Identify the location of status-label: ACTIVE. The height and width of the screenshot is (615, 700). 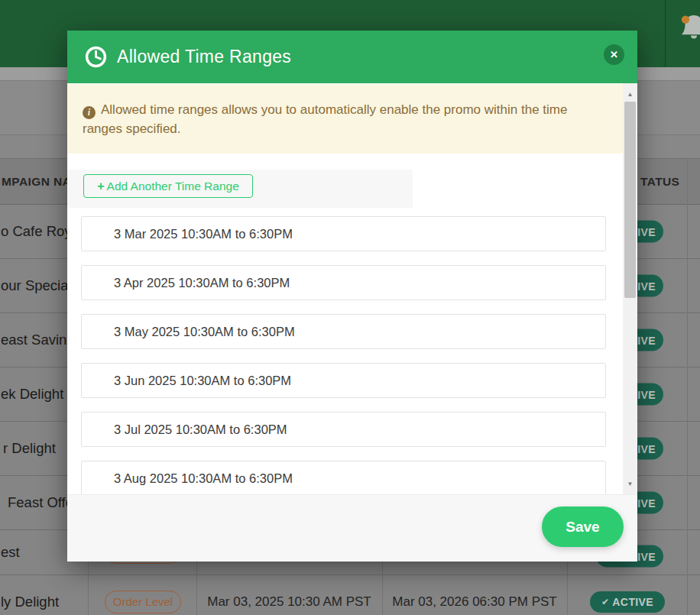
(633, 602).